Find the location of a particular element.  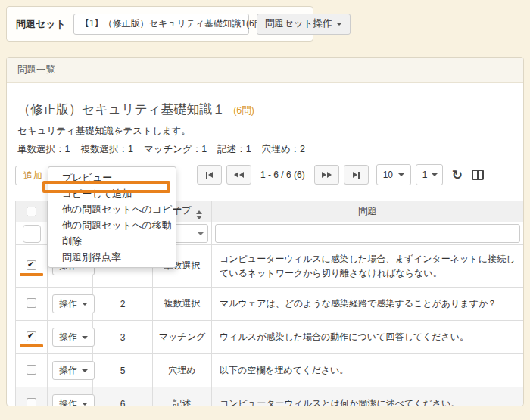

stat-item: 複数選択：1 is located at coordinates (106, 149).